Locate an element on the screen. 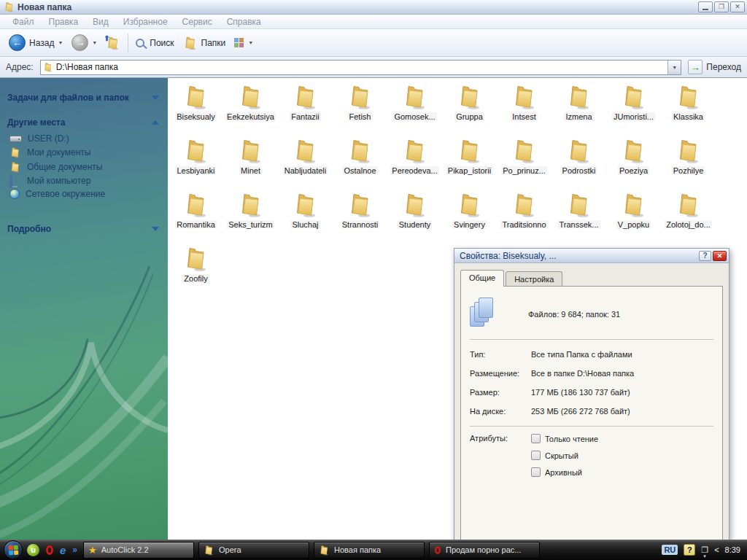  address-value: D:\Новая папка is located at coordinates (362, 67).